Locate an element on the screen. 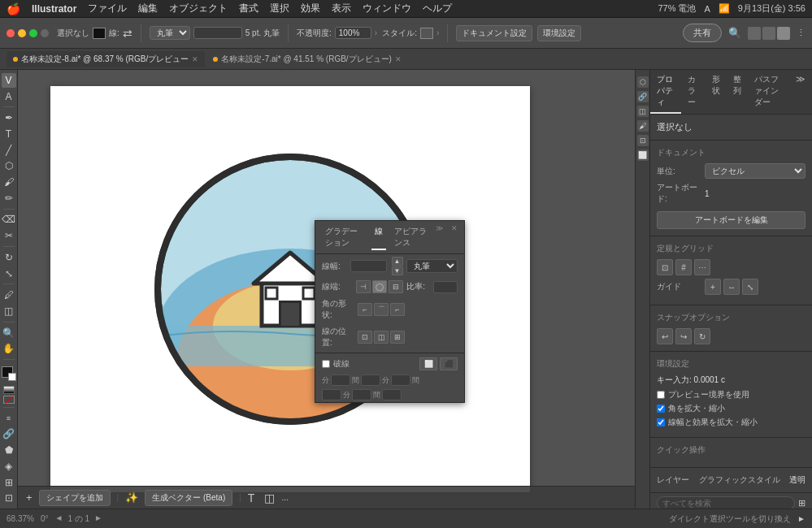 Image resolution: width=812 pixels, height=528 pixels. mesh-tool: ⊞ is located at coordinates (9, 483).